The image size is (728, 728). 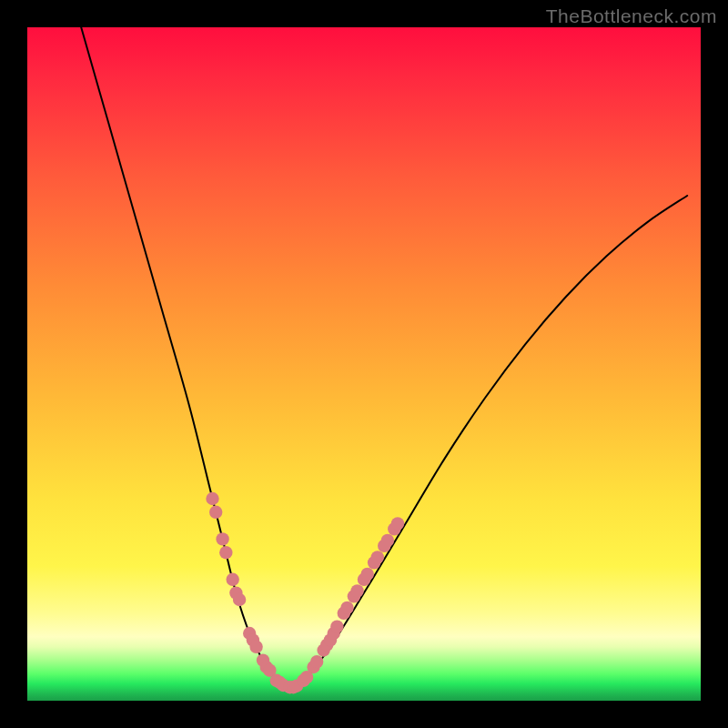 I want to click on watermark-text: TheBottleneck.com, so click(x=632, y=16).